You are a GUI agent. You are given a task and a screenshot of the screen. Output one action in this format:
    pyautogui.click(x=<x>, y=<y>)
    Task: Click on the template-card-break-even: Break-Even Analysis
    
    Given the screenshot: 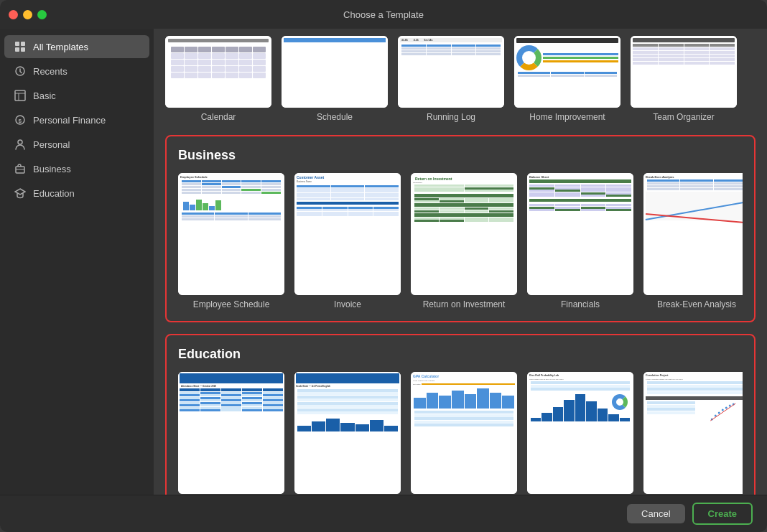 What is the action you would take?
    pyautogui.click(x=693, y=241)
    